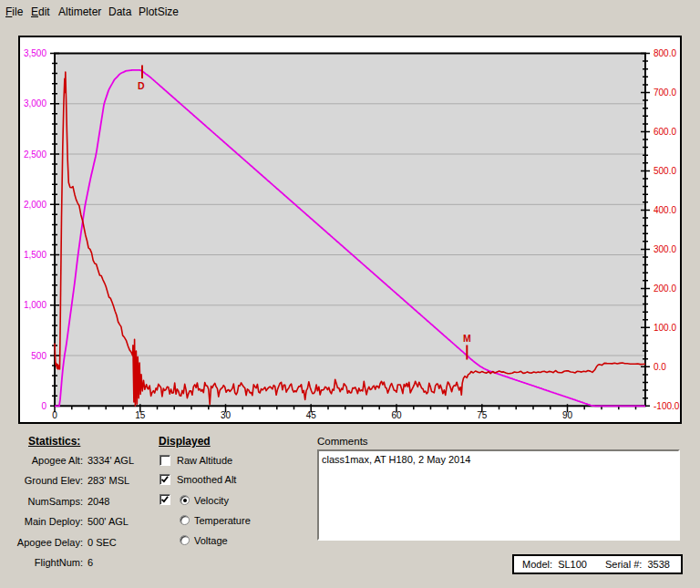 The image size is (700, 588). Describe the element at coordinates (140, 416) in the screenshot. I see `svg-text: 15` at that location.